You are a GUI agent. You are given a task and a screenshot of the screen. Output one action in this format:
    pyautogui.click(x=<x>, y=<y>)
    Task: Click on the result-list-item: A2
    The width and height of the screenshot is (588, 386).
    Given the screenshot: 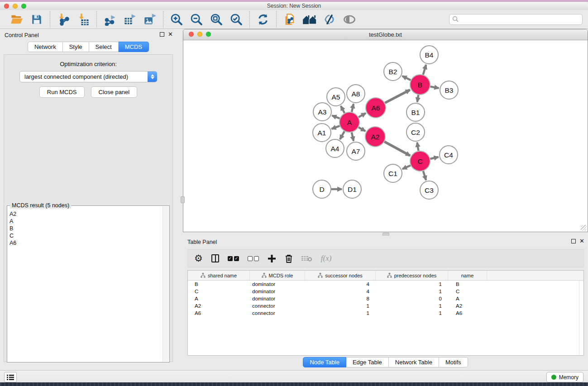 What is the action you would take?
    pyautogui.click(x=86, y=214)
    